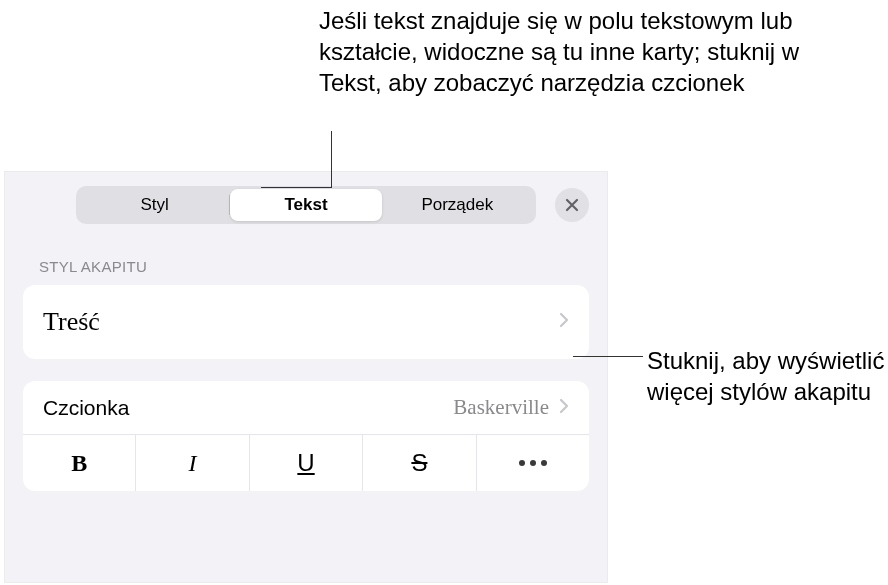 Image resolution: width=888 pixels, height=585 pixels. What do you see at coordinates (306, 436) in the screenshot?
I see `font-card: Czcionka Baskerville B I U S` at bounding box center [306, 436].